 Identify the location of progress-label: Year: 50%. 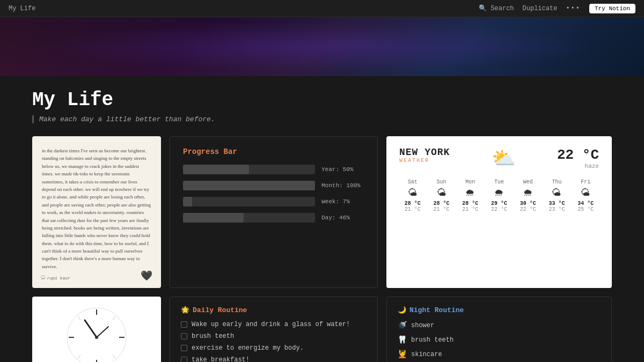
(343, 169).